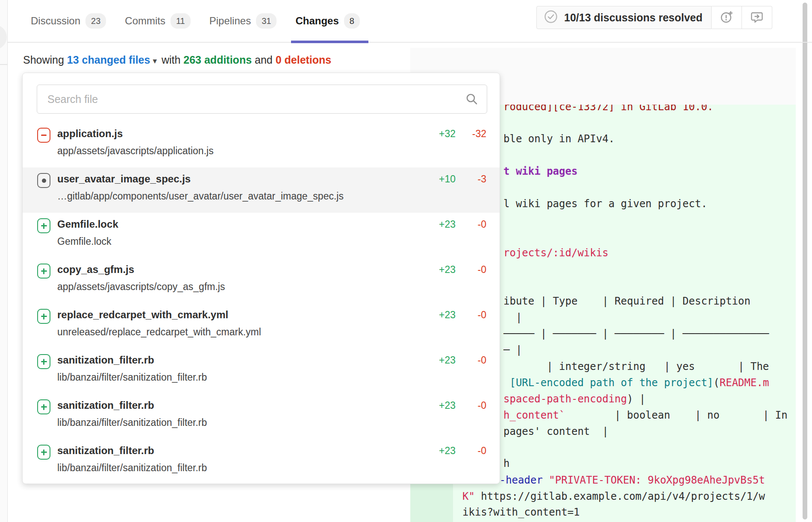  I want to click on avatar, so click(3, 37).